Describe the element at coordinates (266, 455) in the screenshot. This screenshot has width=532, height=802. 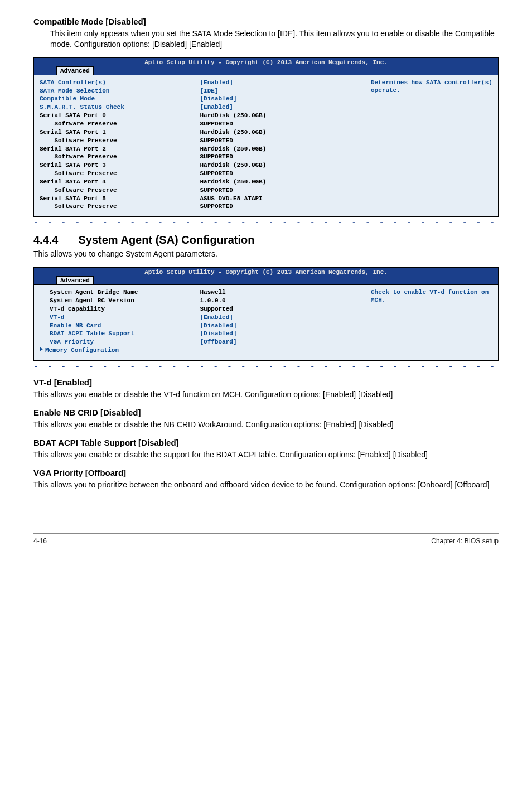
I see `option-body: This allows you enable or disable the su…` at that location.